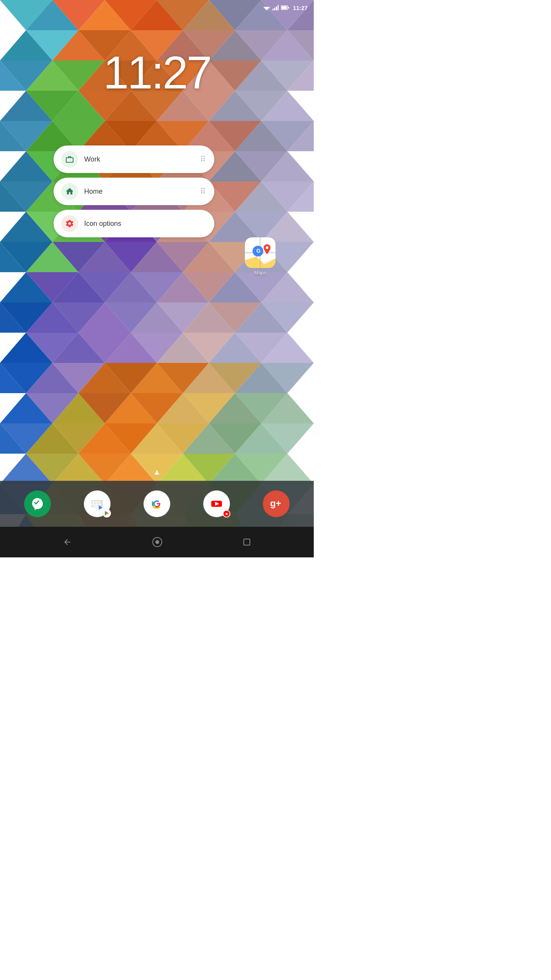  Describe the element at coordinates (259, 251) in the screenshot. I see `svg-text: G` at that location.